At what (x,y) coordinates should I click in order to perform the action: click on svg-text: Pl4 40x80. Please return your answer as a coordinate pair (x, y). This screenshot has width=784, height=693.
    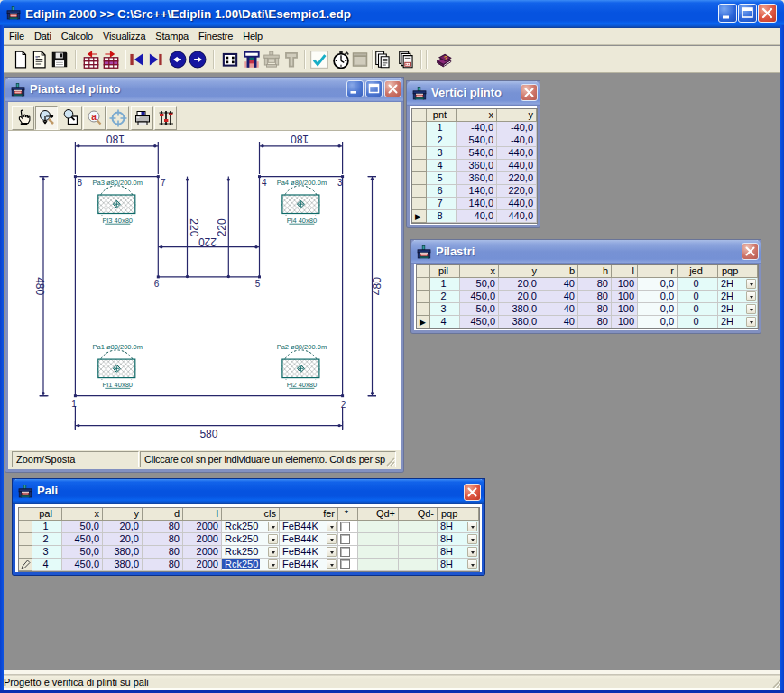
    Looking at the image, I should click on (301, 220).